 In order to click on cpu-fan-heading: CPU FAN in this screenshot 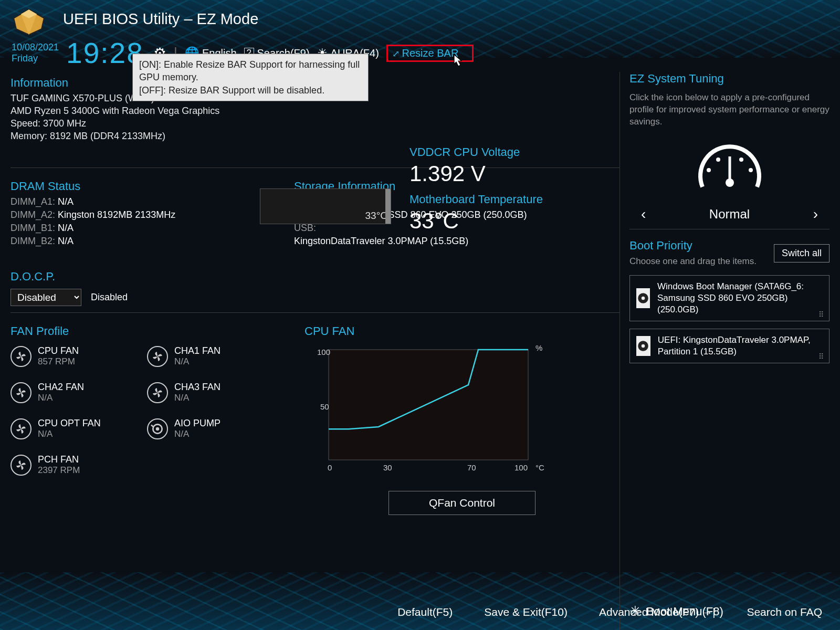, I will do `click(462, 331)`.